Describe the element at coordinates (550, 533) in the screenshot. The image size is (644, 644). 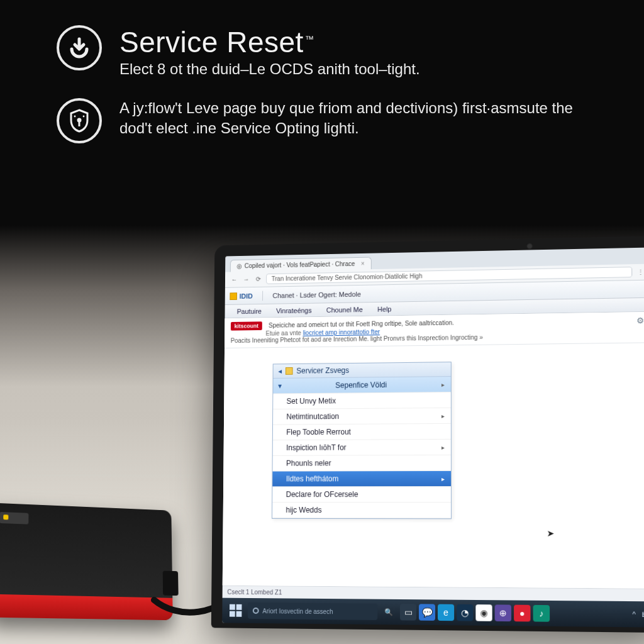
I see `mouse-cursor-icon: ➤` at that location.